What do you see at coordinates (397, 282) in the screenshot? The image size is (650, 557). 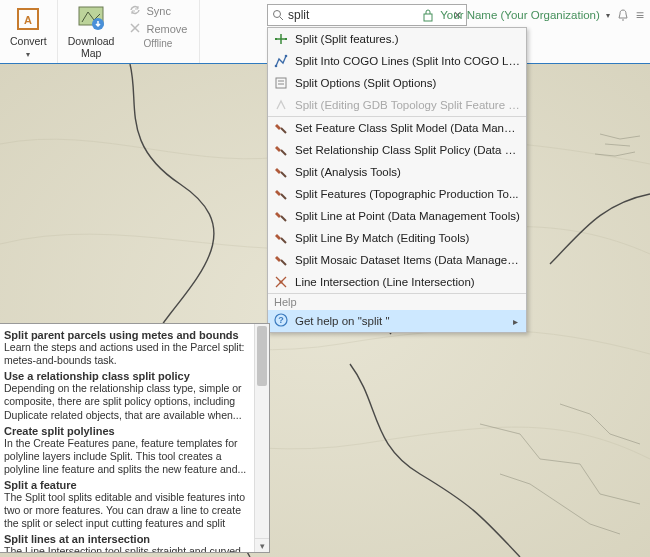 I see `dropdown-item: Line Intersection (Line Intersection)` at bounding box center [397, 282].